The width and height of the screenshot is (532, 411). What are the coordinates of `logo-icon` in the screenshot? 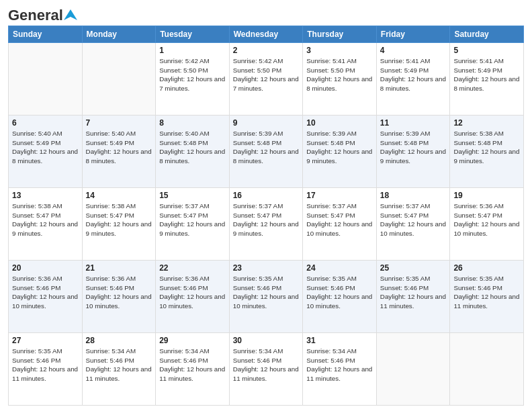 It's located at (71, 15).